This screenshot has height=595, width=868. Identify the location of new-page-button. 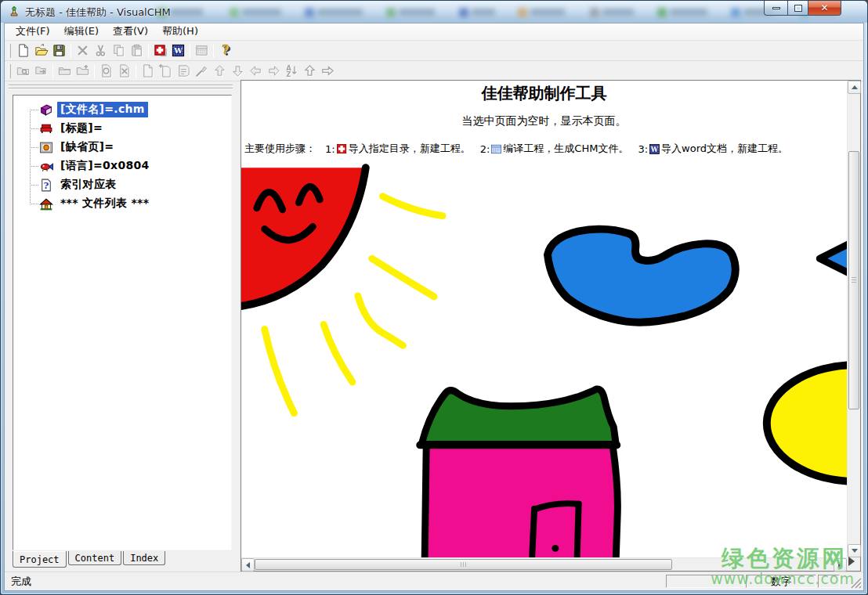
(147, 71).